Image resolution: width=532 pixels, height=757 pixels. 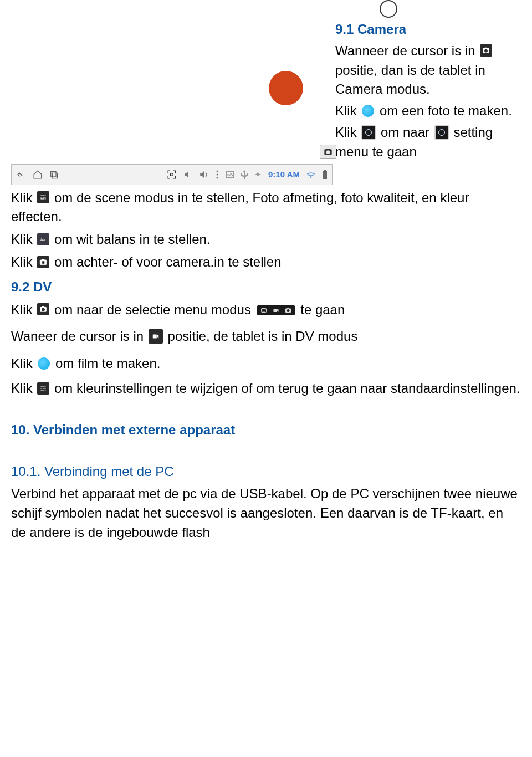 What do you see at coordinates (43, 239) in the screenshot?
I see `svg-text: Aw` at bounding box center [43, 239].